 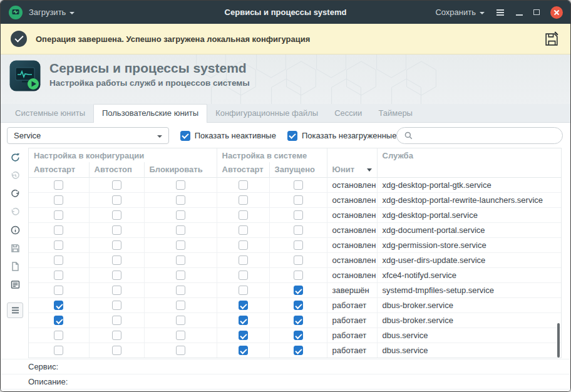 I want to click on vertical-scrollbar, so click(x=558, y=341).